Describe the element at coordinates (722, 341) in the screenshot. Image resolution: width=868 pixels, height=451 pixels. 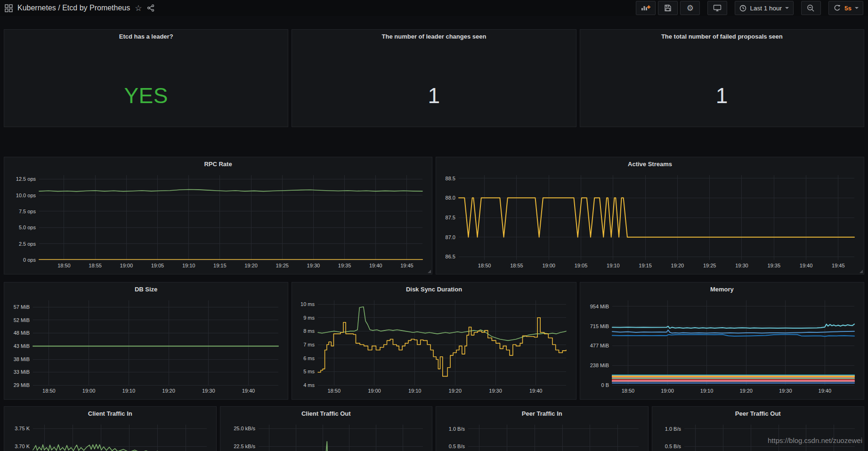
I see `panel-memory: Memory 0 B238 MiB477 MiB715 MiB954 MiB18…` at that location.